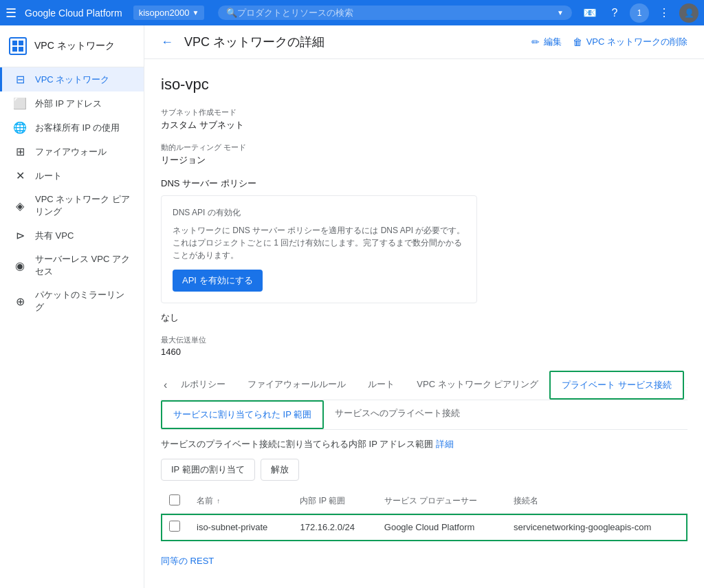  Describe the element at coordinates (352, 12) in the screenshot. I see `top-header: ☰ Google Cloud Platform kisopon2000 ▼ 🔍 …` at that location.